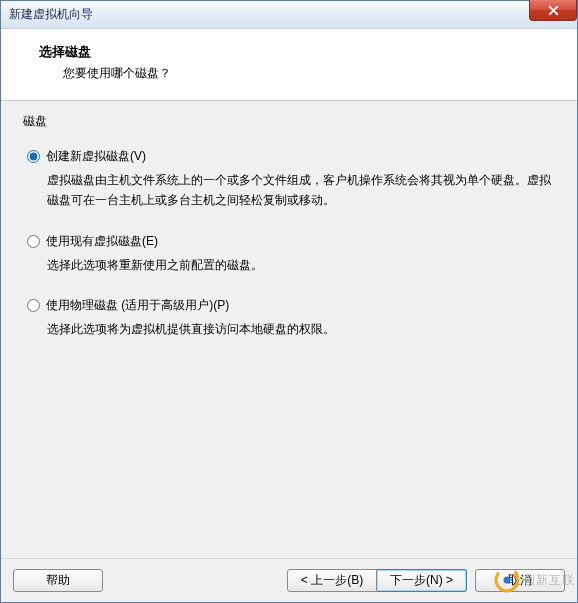 The height and width of the screenshot is (603, 578). Describe the element at coordinates (308, 74) in the screenshot. I see `page-subtitle: 您要使用哪个磁盘？` at that location.